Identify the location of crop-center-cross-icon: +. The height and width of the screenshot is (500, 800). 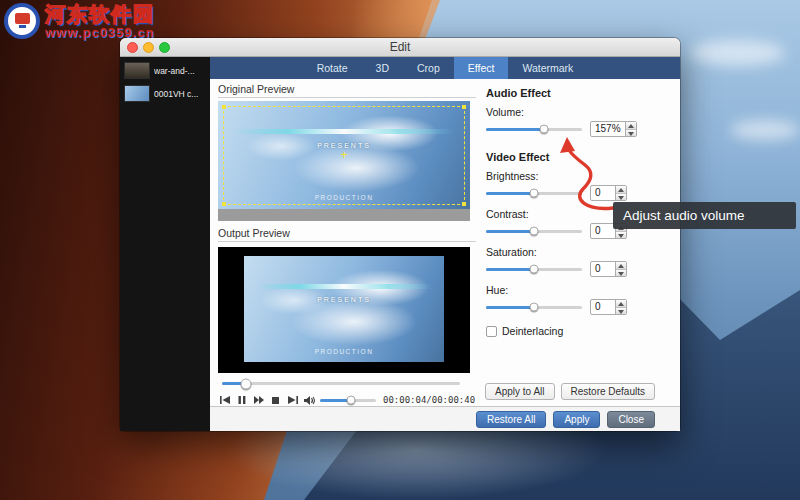
(344, 154).